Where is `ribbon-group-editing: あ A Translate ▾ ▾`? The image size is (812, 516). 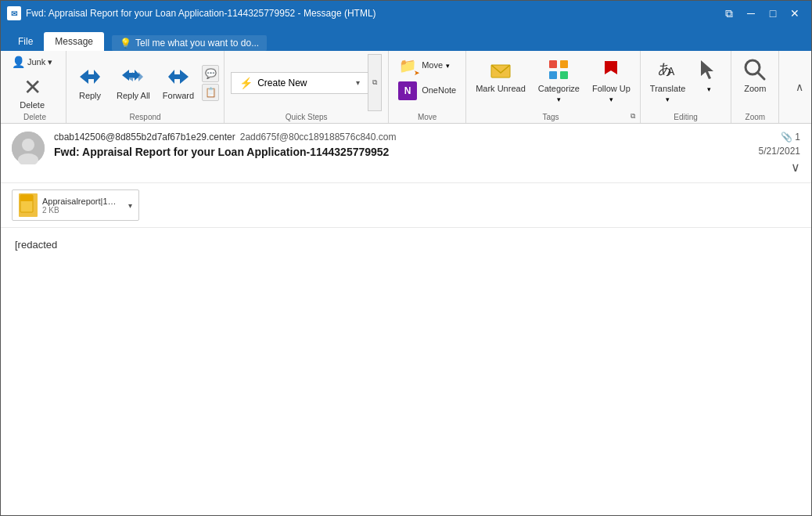 ribbon-group-editing: あ A Translate ▾ ▾ is located at coordinates (686, 87).